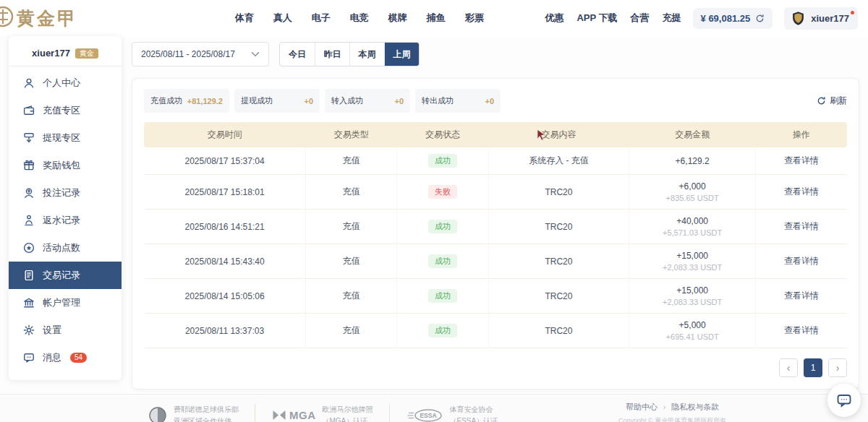 The image size is (868, 422). Describe the element at coordinates (692, 325) in the screenshot. I see `amount-main: +5,000` at that location.